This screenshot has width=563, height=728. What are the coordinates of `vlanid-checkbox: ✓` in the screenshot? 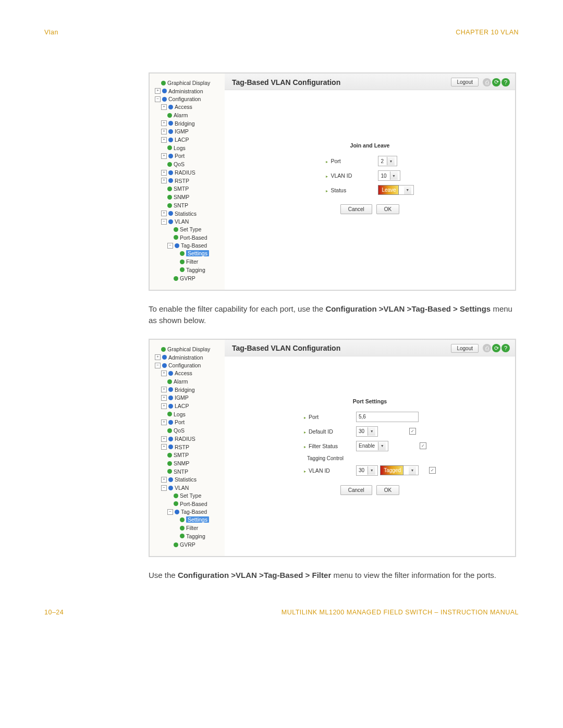 It's located at (433, 470).